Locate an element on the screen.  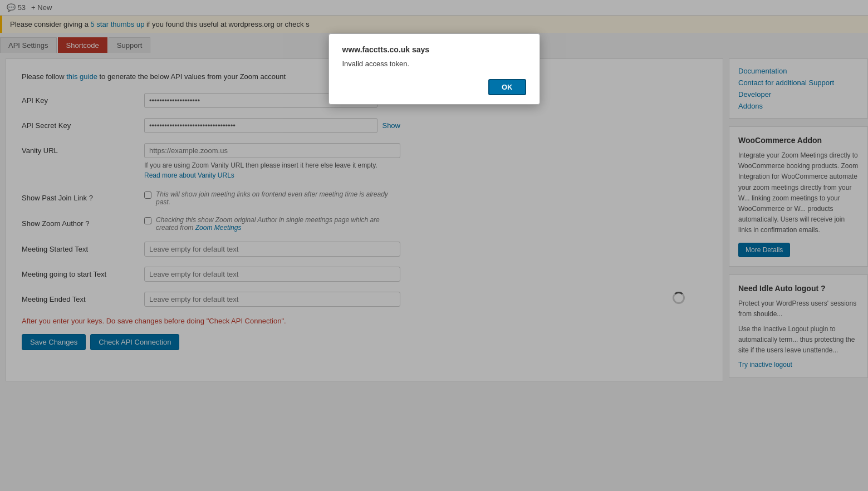
modal-ok-button: OK is located at coordinates (507, 87).